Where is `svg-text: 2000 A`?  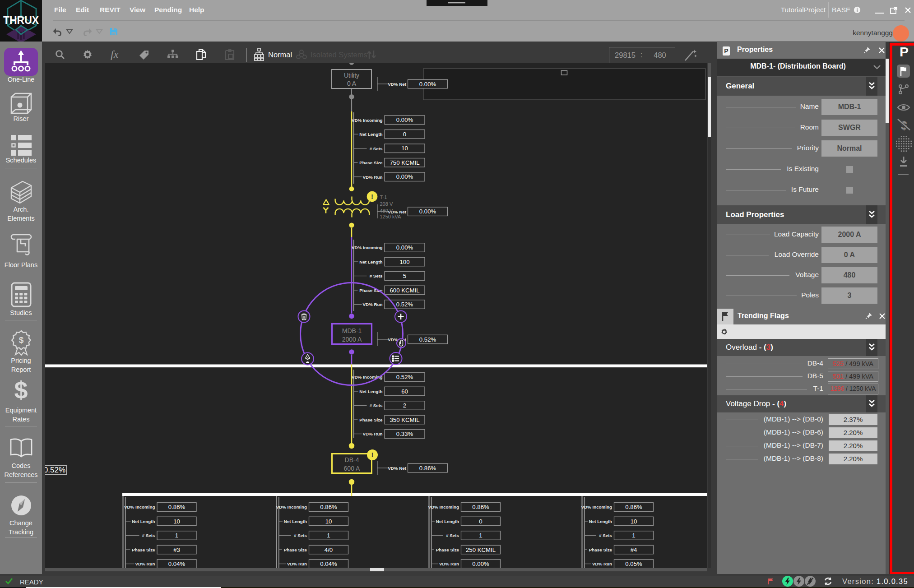 svg-text: 2000 A is located at coordinates (352, 339).